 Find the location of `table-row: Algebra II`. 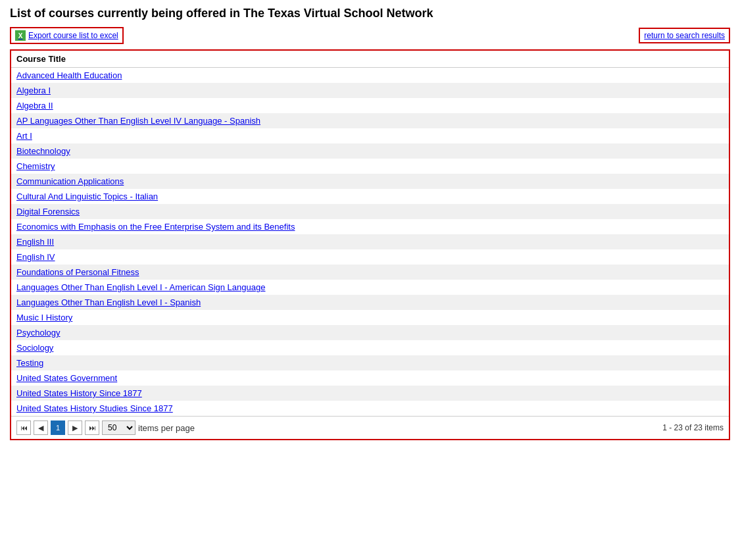

table-row: Algebra II is located at coordinates (370, 105).